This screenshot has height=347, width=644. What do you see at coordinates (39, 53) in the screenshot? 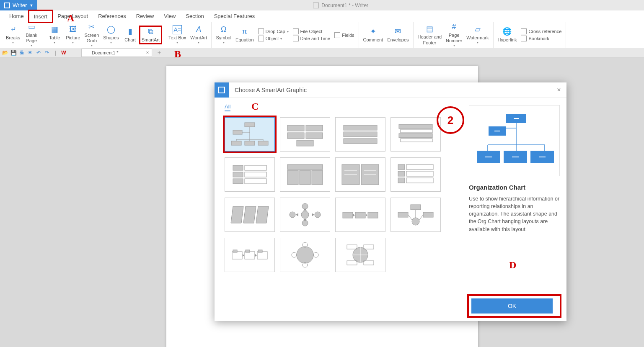
I see `undo-icon: ↶` at bounding box center [39, 53].